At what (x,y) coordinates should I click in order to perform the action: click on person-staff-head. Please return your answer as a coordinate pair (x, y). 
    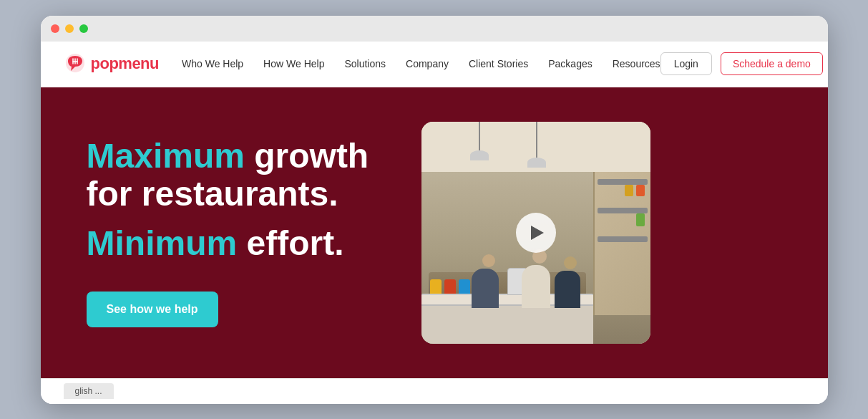
    Looking at the image, I should click on (489, 261).